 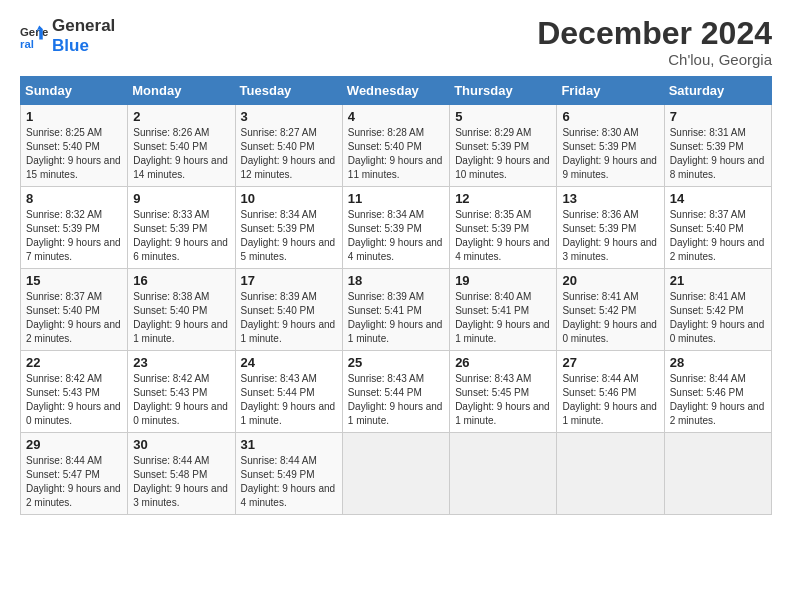 What do you see at coordinates (74, 310) in the screenshot?
I see `calendar-cell: 15 Sunrise: 8:37 AM Sunset: 5:40 PM Dayl…` at bounding box center [74, 310].